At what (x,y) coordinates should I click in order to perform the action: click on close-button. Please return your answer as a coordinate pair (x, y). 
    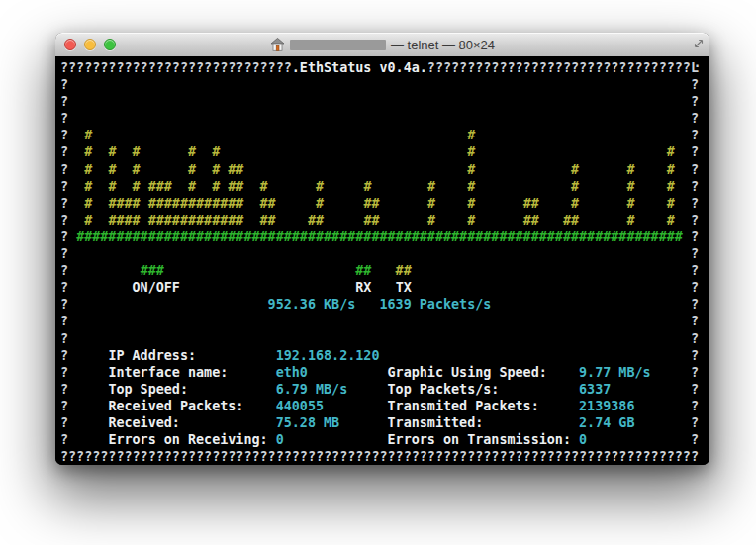
    Looking at the image, I should click on (70, 45).